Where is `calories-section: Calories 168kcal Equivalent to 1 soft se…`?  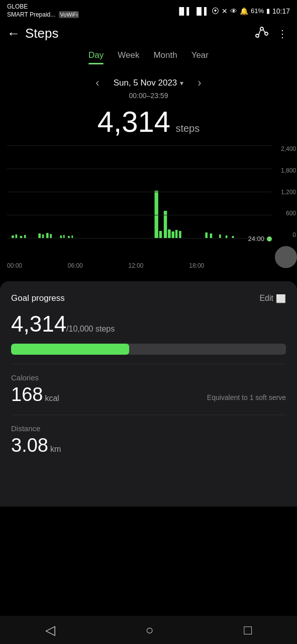
calories-section: Calories 168kcal Equivalent to 1 soft se… is located at coordinates (149, 389).